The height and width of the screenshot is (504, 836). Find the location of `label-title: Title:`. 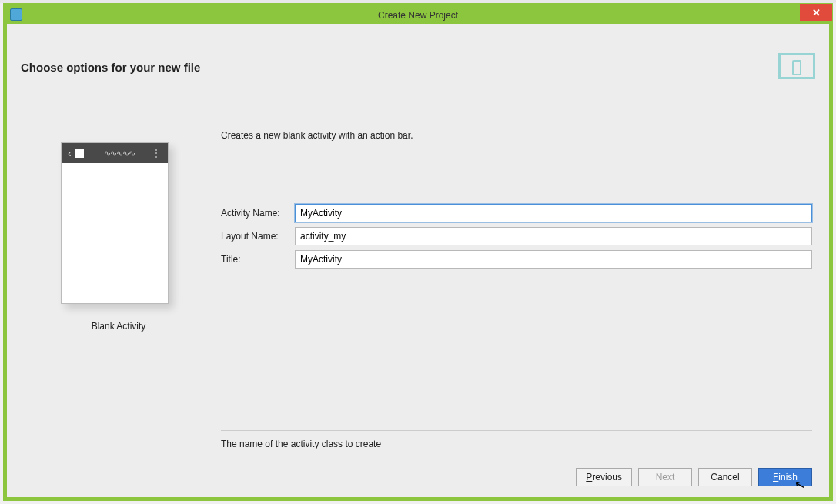

label-title: Title: is located at coordinates (258, 259).